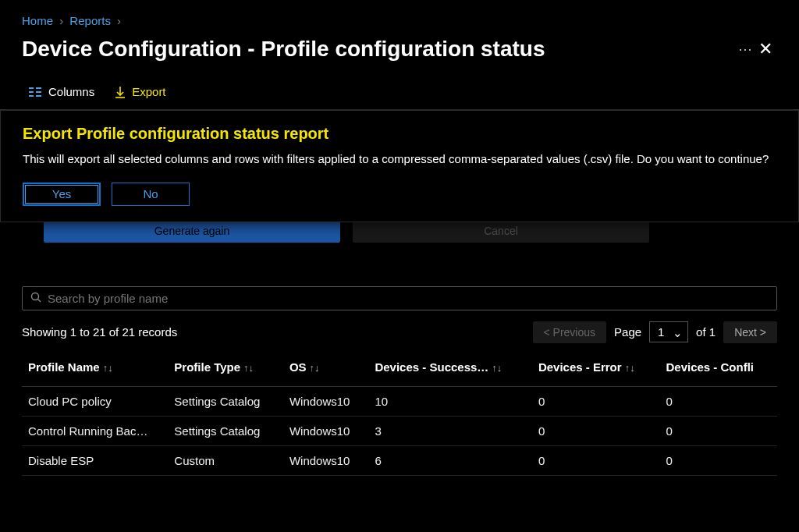 The image size is (799, 532). Describe the element at coordinates (746, 49) in the screenshot. I see `more-icon: ⋯` at that location.